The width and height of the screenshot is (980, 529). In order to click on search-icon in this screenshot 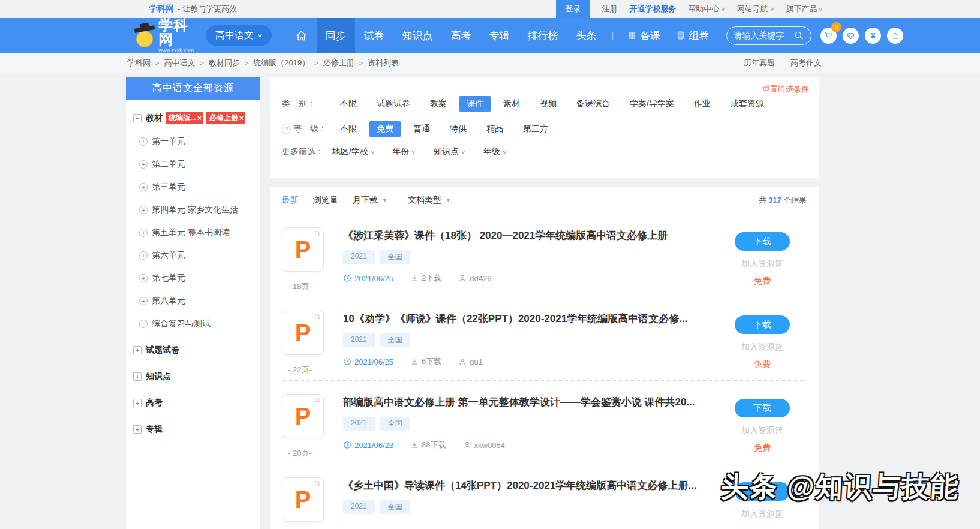, I will do `click(799, 35)`.